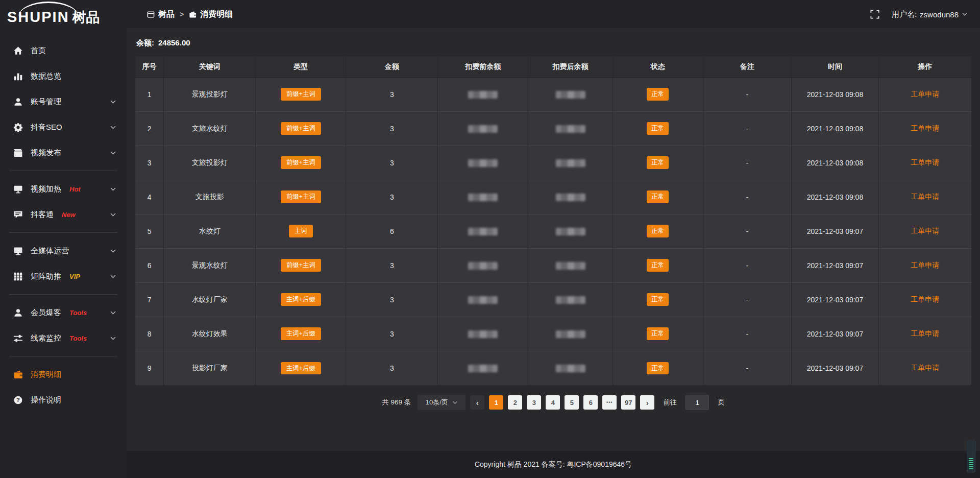  Describe the element at coordinates (210, 231) in the screenshot. I see `cell-keyword: 水纹灯` at that location.